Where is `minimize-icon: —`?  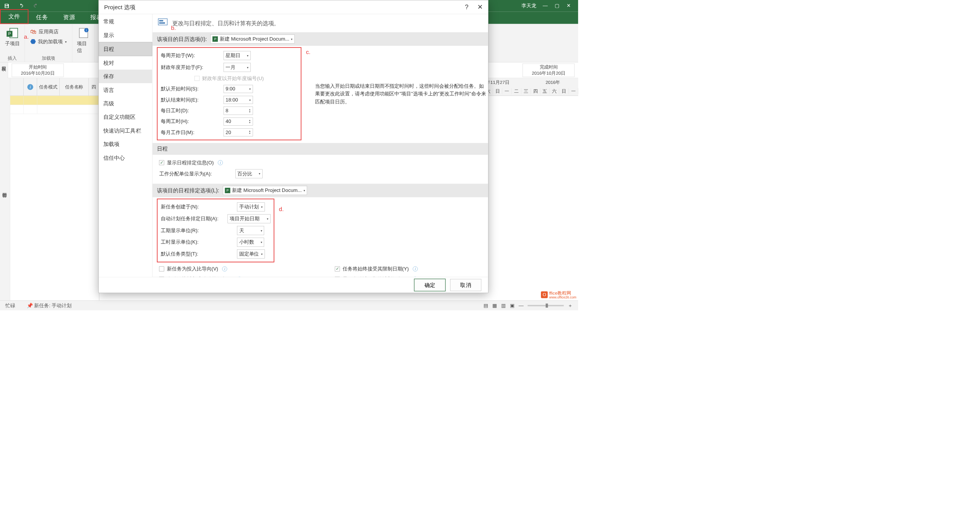 minimize-icon: — is located at coordinates (545, 6).